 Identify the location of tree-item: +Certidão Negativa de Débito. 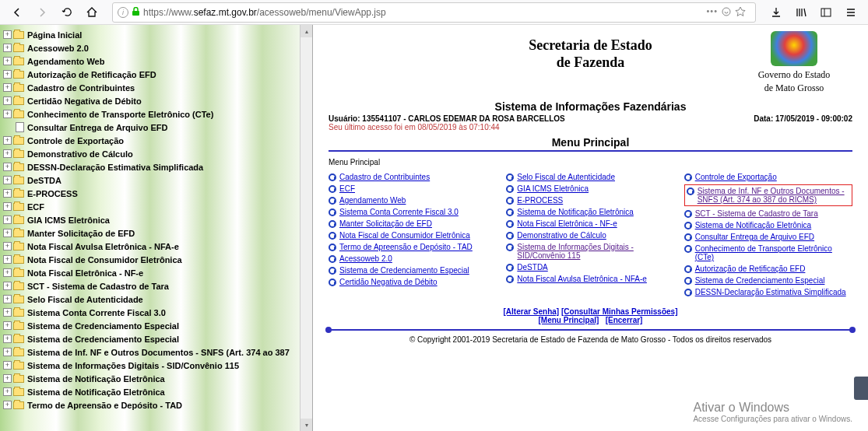
(156, 101).